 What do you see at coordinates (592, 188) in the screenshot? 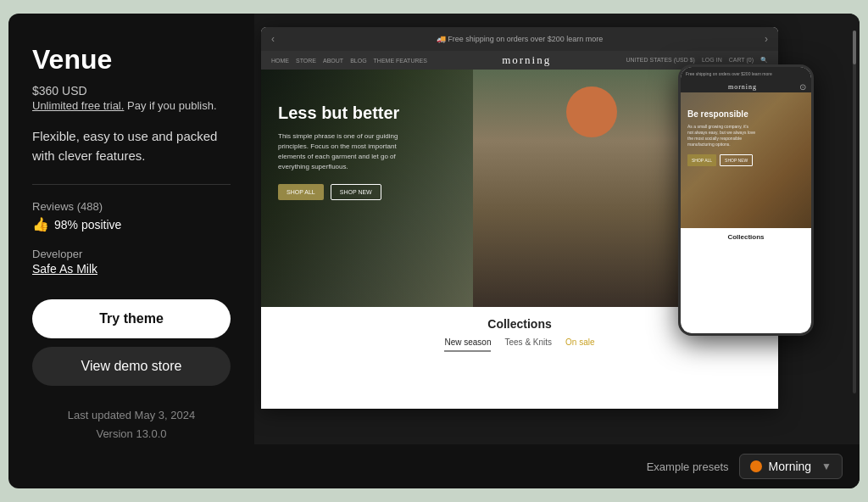
I see `hero-person-figure` at bounding box center [592, 188].